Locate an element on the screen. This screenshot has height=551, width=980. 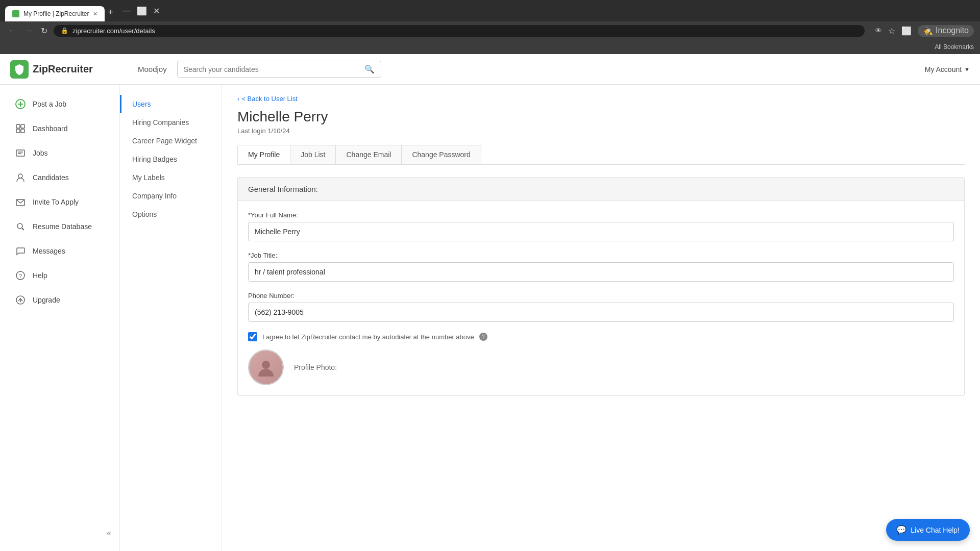
url-display: ziprecruiter.com/user/details is located at coordinates (114, 31).